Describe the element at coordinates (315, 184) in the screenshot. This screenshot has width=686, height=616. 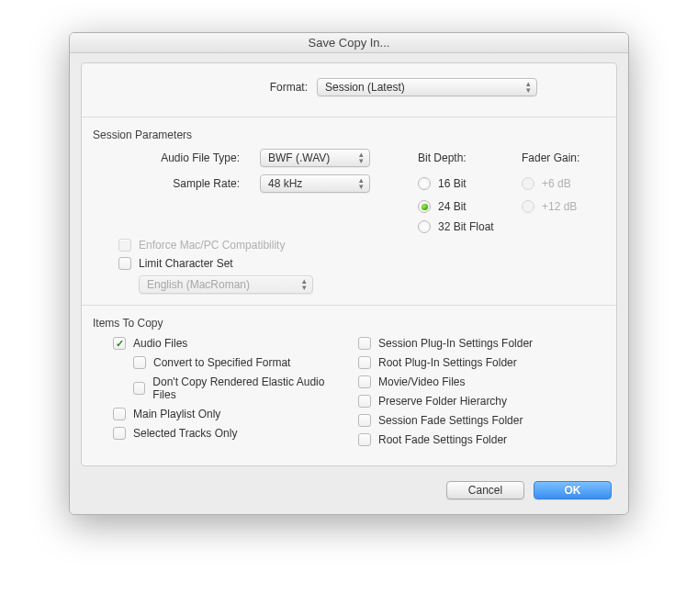
I see `sample-rate-select: 48 kHz ▴▾` at that location.